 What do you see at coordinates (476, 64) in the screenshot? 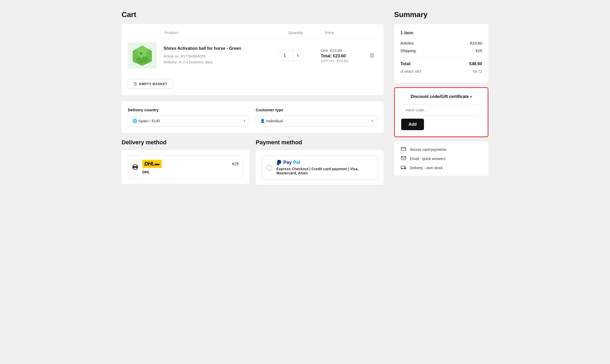
I see `total-value: €48.60` at bounding box center [476, 64].